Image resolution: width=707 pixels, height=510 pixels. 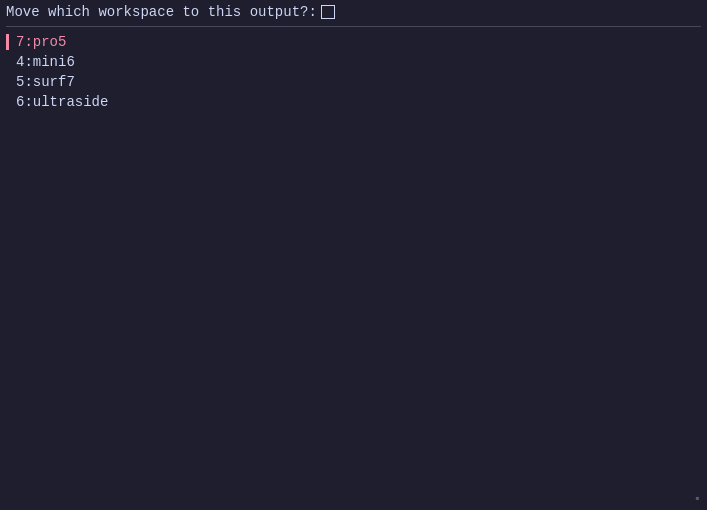 I want to click on workspace-label: 5:surf7, so click(x=46, y=82).